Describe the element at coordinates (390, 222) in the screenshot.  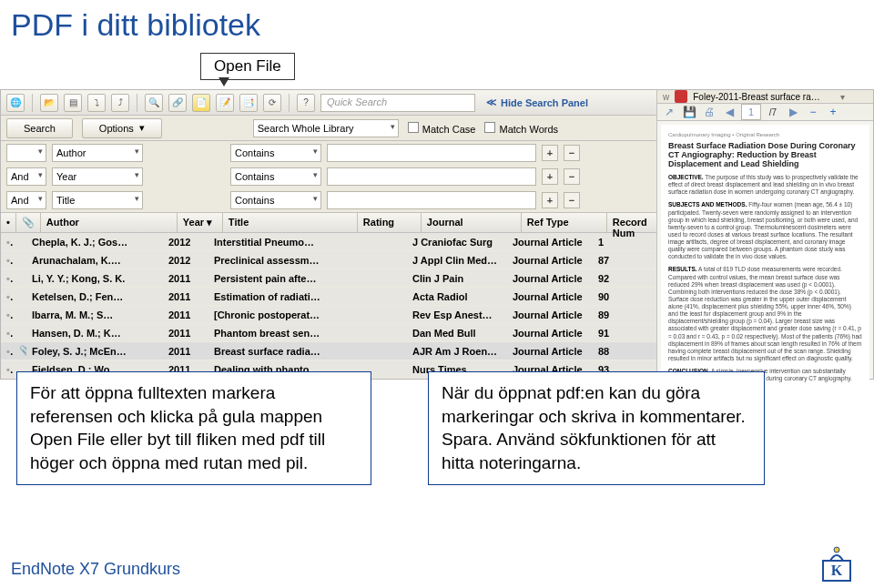
I see `col-rating: Rating` at that location.